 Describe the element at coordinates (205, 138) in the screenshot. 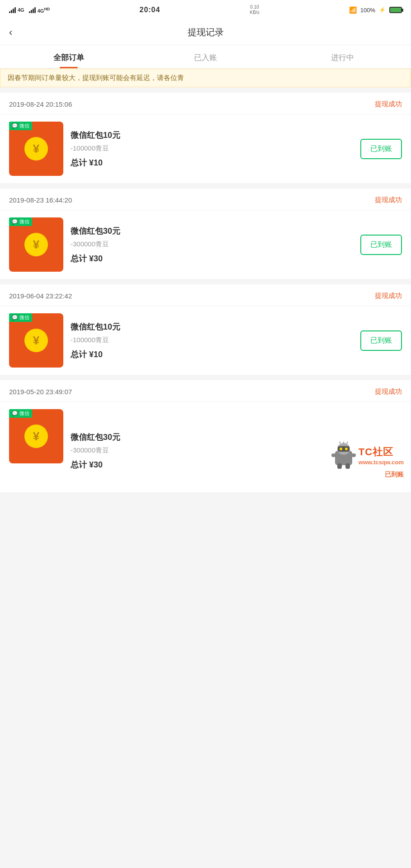

I see `record-item: 2019-08-24 20:15:06 提现成功 💬 微信 ¥ 微信红包10元 …` at that location.